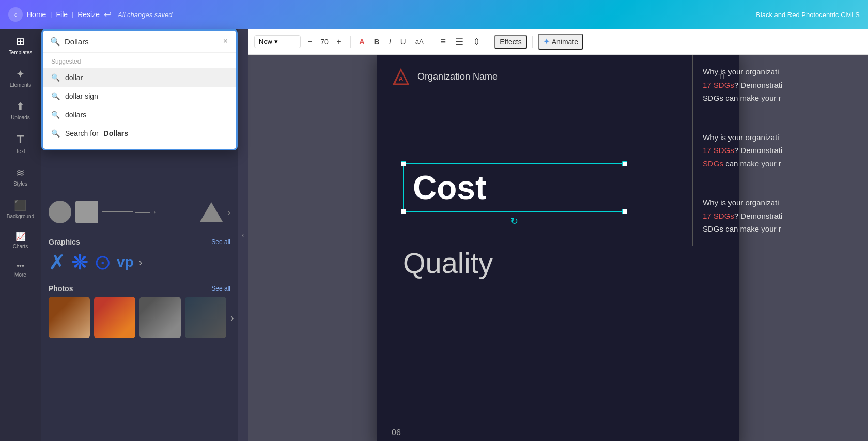 The width and height of the screenshot is (868, 441). I want to click on shapes-section: ——→ ›, so click(140, 214).